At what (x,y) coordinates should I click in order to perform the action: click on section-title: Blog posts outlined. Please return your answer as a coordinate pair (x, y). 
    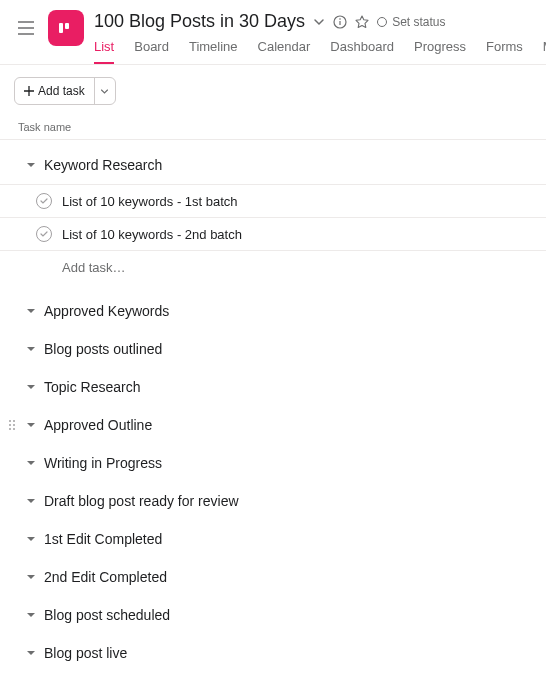
    Looking at the image, I should click on (103, 349).